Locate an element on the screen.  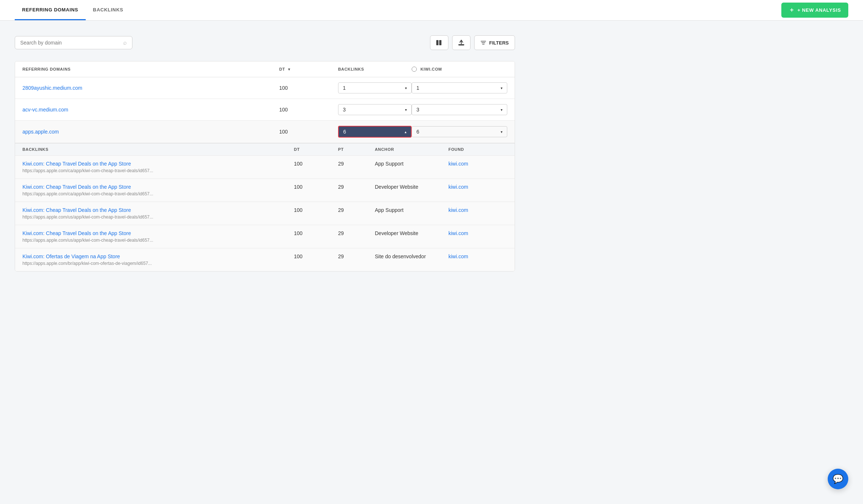
tab-backlinks: BACKLINKS is located at coordinates (108, 10).